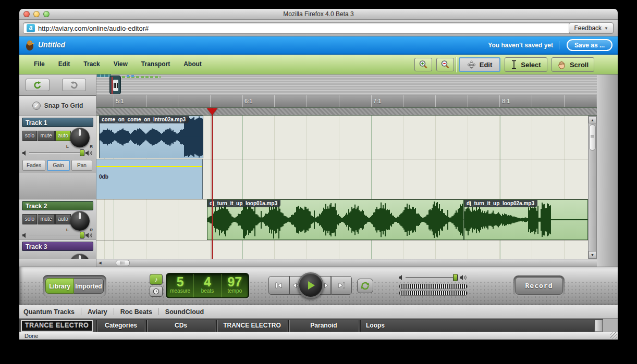  Describe the element at coordinates (63, 219) in the screenshot. I see `track2-auto-button: auto` at that location.